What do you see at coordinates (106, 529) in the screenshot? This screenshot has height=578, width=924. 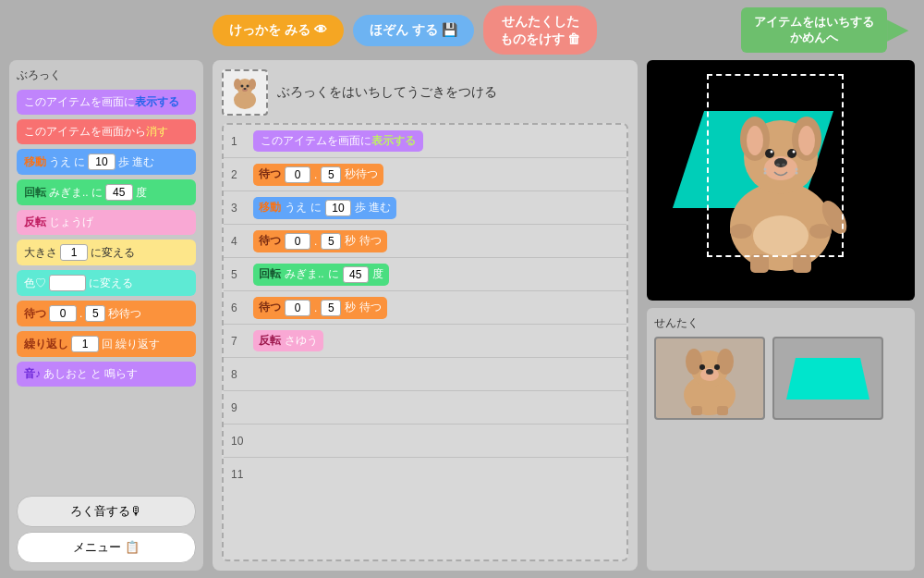 I see `sidebar-bottom: ろく音する🎙 メニュー 📋` at bounding box center [106, 529].